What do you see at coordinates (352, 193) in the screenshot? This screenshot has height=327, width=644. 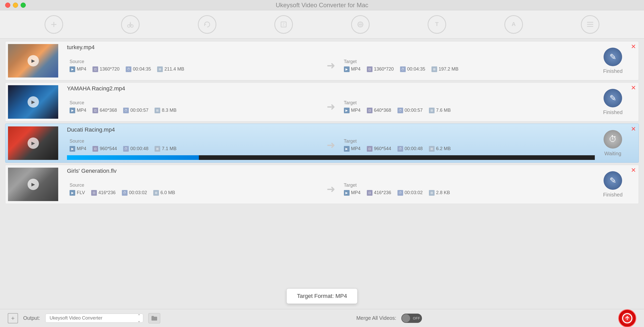 I see `tgt-format-girls: ▶ MP4` at bounding box center [352, 193].